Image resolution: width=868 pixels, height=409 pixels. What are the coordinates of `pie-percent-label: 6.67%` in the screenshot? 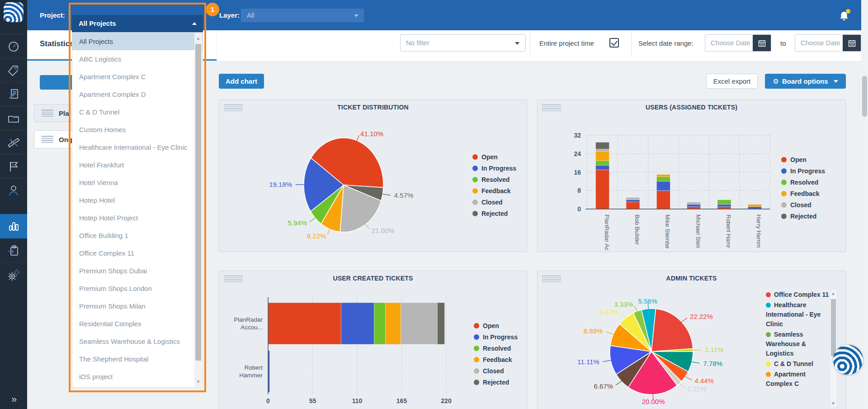 It's located at (604, 386).